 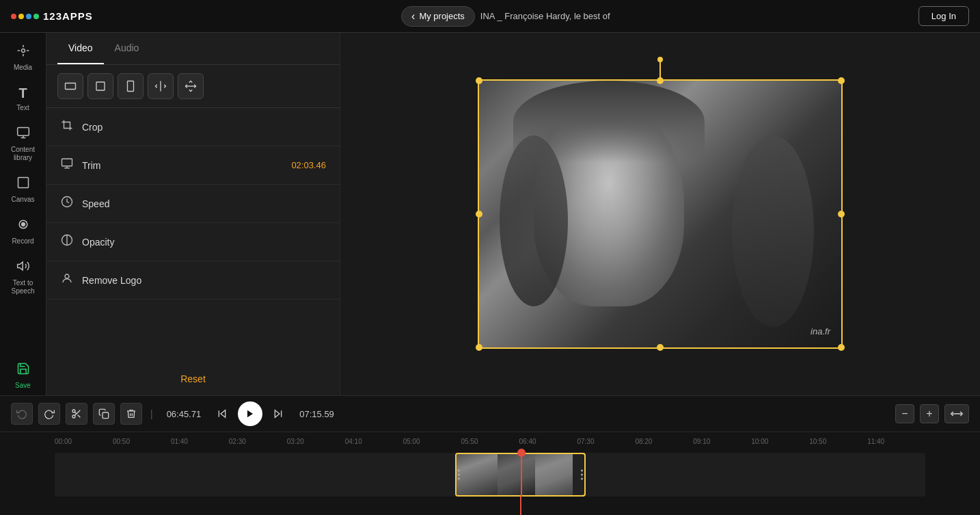 What do you see at coordinates (204, 242) in the screenshot?
I see `menu-item-opacity-label: Opacity` at bounding box center [204, 242].